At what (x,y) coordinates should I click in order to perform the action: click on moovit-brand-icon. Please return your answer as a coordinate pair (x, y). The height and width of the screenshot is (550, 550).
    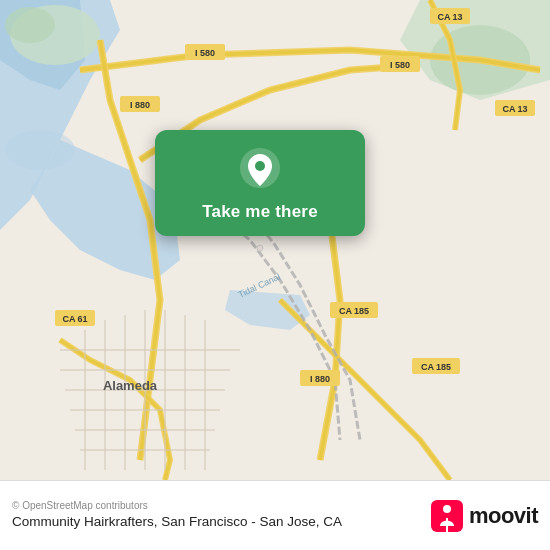
    Looking at the image, I should click on (447, 516).